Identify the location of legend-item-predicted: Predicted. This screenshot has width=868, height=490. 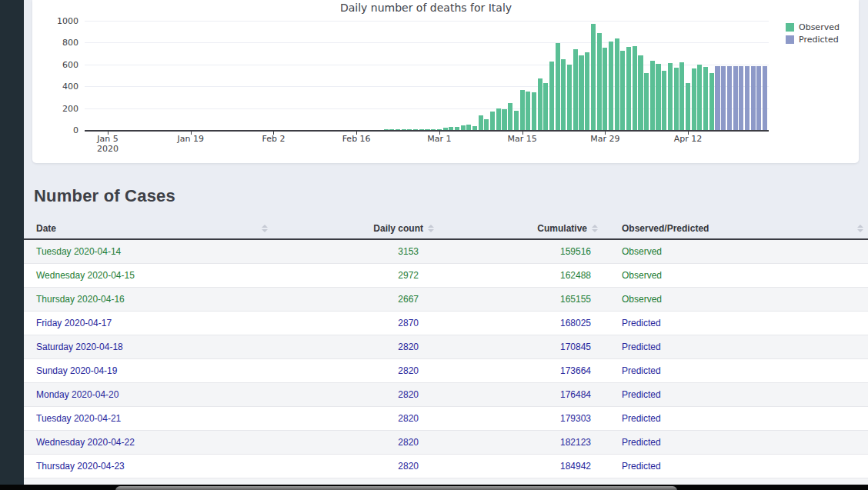
(813, 39).